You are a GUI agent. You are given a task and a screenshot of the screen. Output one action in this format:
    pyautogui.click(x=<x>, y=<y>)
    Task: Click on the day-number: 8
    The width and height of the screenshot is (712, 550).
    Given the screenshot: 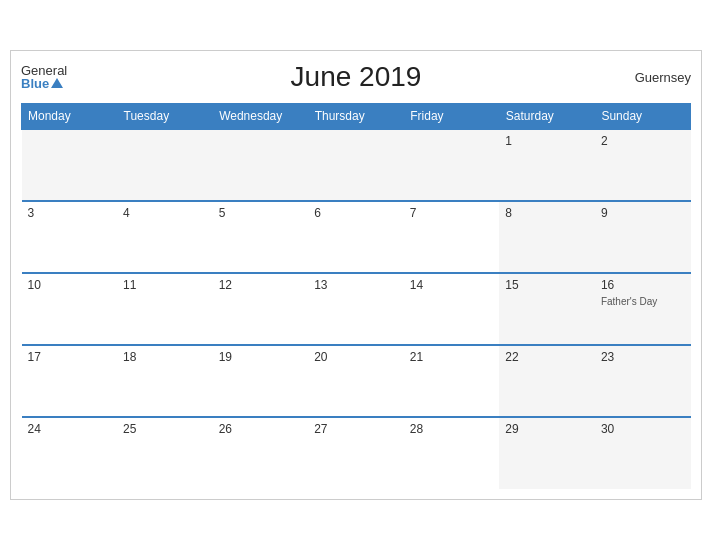 What is the action you would take?
    pyautogui.click(x=547, y=213)
    